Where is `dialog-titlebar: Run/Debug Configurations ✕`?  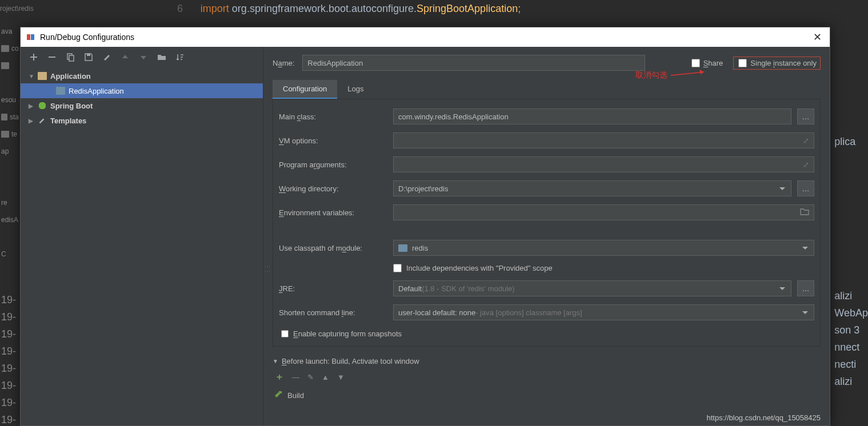 dialog-titlebar: Run/Debug Configurations ✕ is located at coordinates (425, 37).